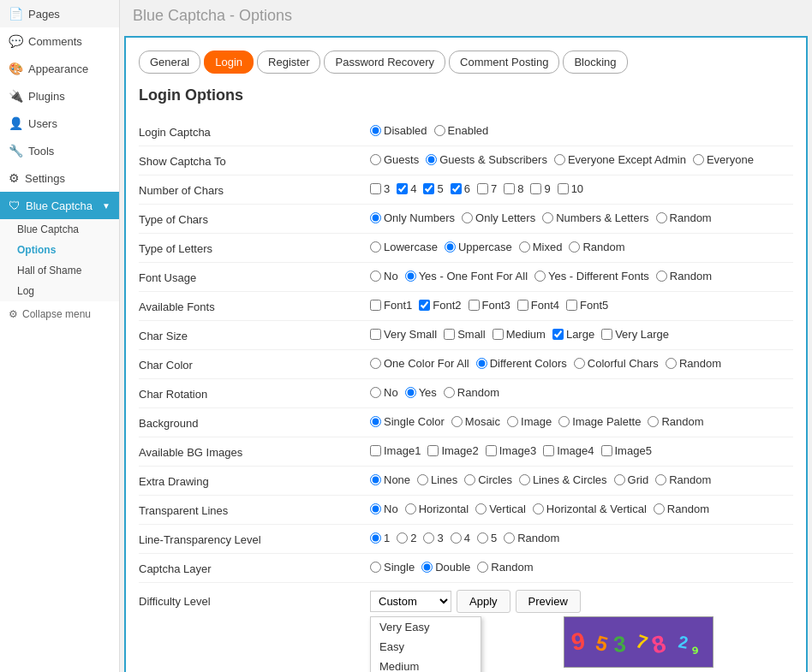 This screenshot has height=672, width=812. I want to click on radio-uppercase: Uppercase, so click(478, 247).